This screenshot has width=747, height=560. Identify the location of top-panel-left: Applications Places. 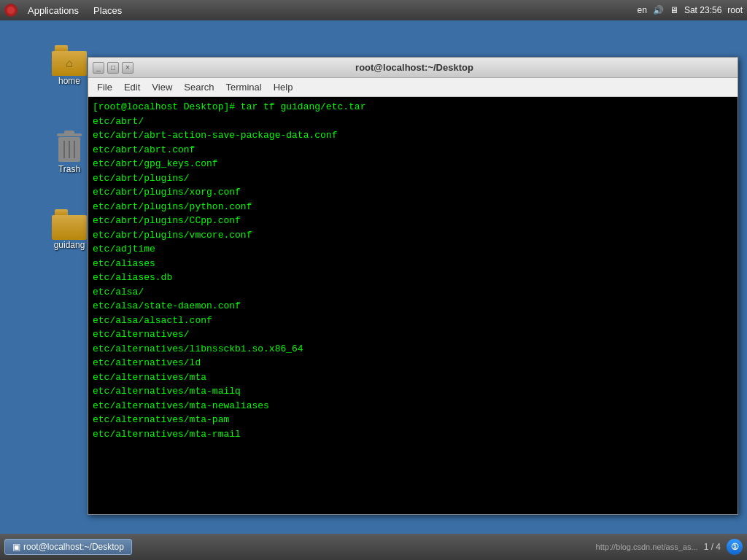
(66, 10).